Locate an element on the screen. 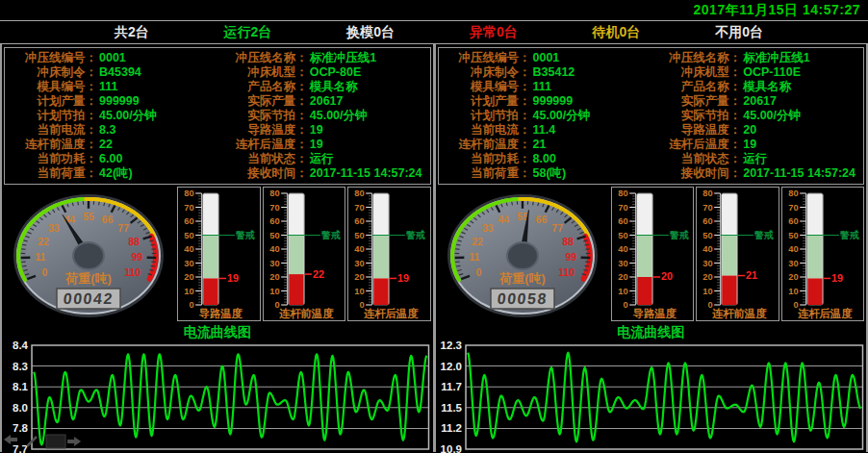 Image resolution: width=868 pixels, height=453 pixels. thermo-title: 导路温度 is located at coordinates (221, 314).